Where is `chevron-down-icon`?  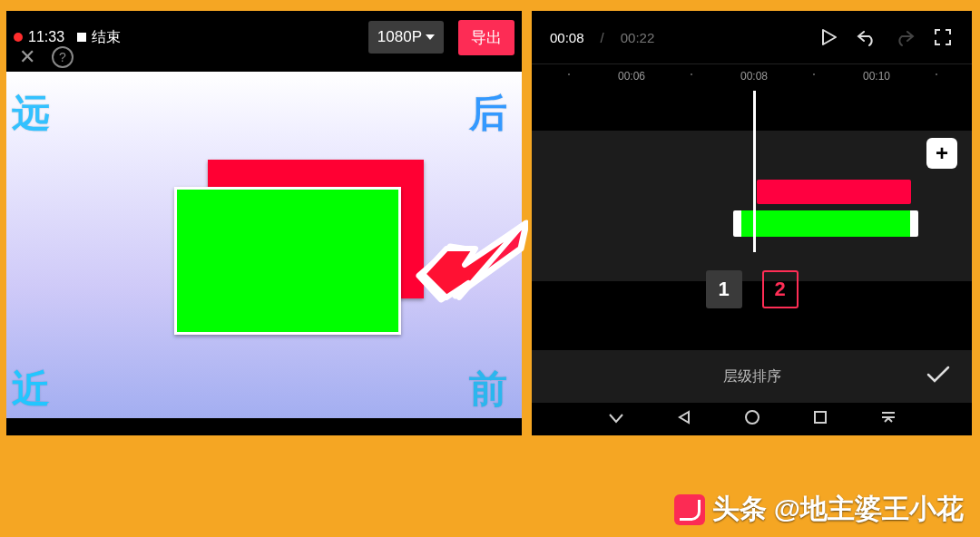 chevron-down-icon is located at coordinates (430, 37).